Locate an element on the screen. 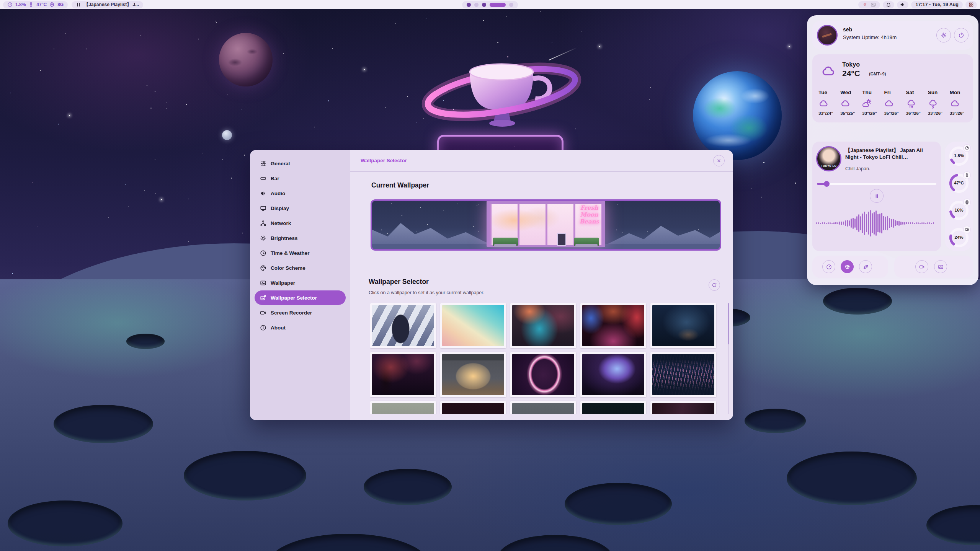 The height and width of the screenshot is (551, 980). sidebar-item: Screen Recorder is located at coordinates (300, 313).